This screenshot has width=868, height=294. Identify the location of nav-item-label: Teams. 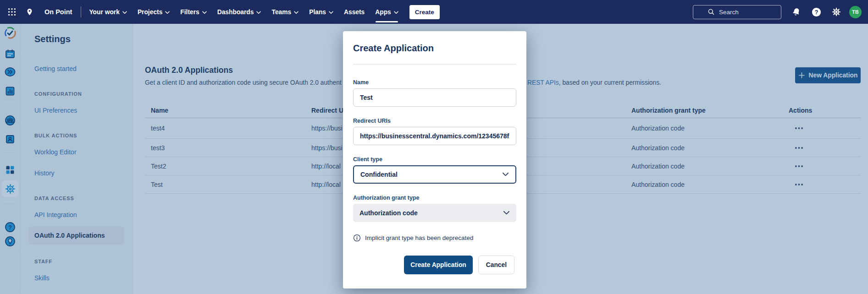
(282, 12).